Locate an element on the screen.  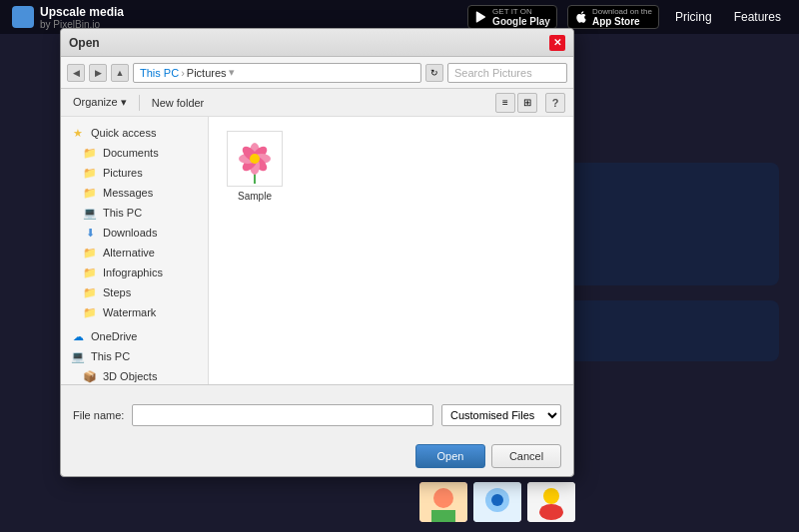
download-on: Download on the is located at coordinates (622, 12).